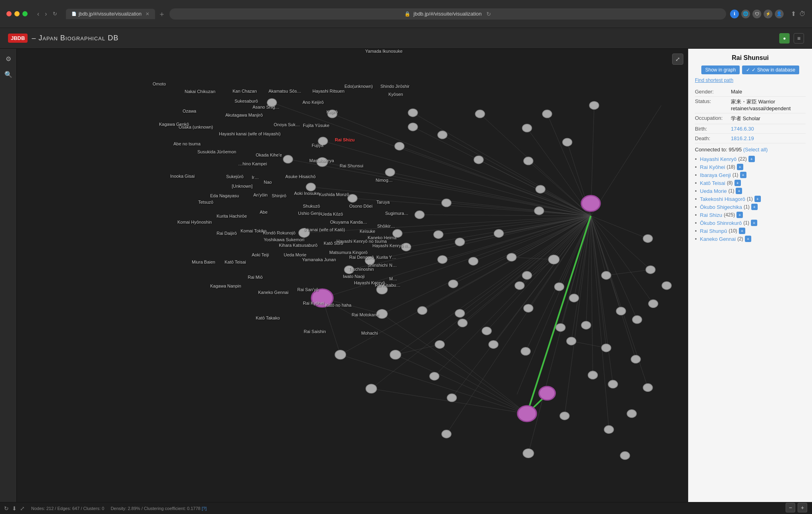 This screenshot has height=514, width=812. Describe the element at coordinates (713, 167) in the screenshot. I see `connection-link: Rai Kyōhei` at that location.